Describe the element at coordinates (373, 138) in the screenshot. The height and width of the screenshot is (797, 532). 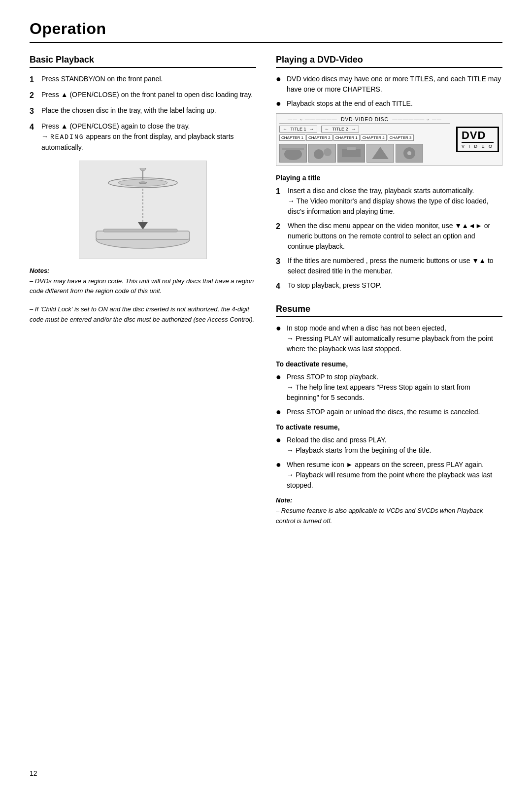
I see `chapter-4: CHAPTER 2` at that location.